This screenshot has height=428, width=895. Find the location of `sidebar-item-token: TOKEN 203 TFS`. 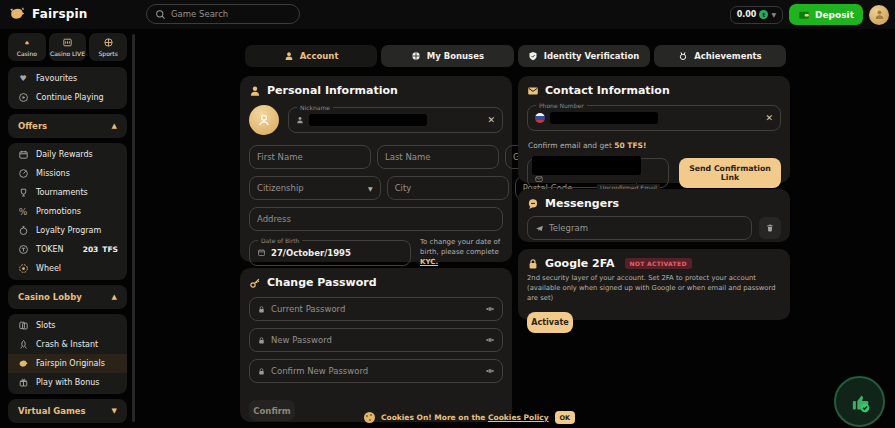

sidebar-item-token: TOKEN 203 TFS is located at coordinates (68, 250).